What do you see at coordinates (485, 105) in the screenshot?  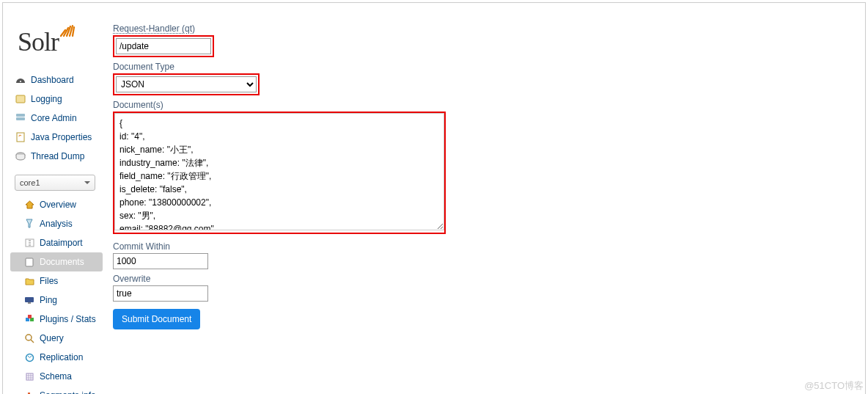 I see `docs-label: Document(s)` at bounding box center [485, 105].